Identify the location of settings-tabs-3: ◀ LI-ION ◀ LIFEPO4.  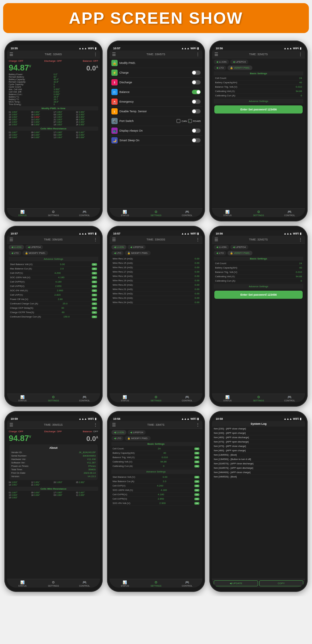
(258, 62).